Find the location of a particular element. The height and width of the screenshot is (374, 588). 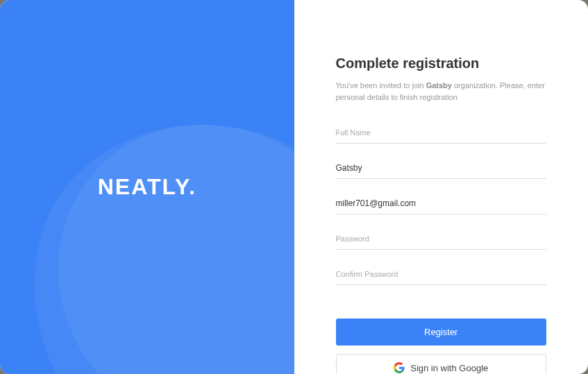

organization-group is located at coordinates (442, 168).